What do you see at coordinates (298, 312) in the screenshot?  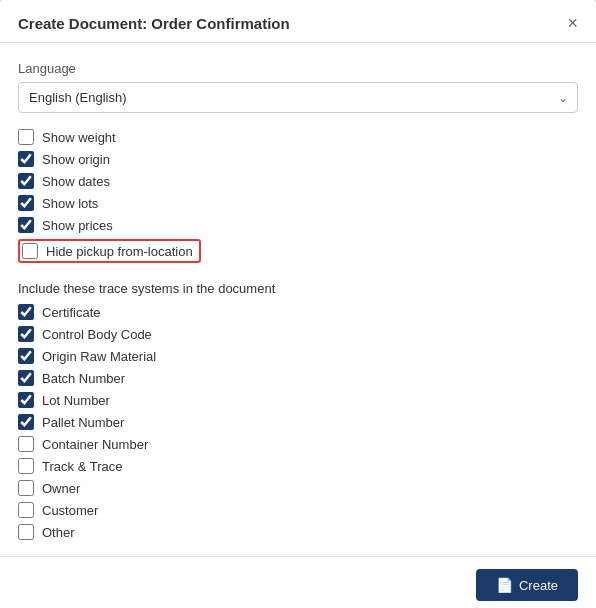 I see `trace-item-certificate: Certificate` at bounding box center [298, 312].